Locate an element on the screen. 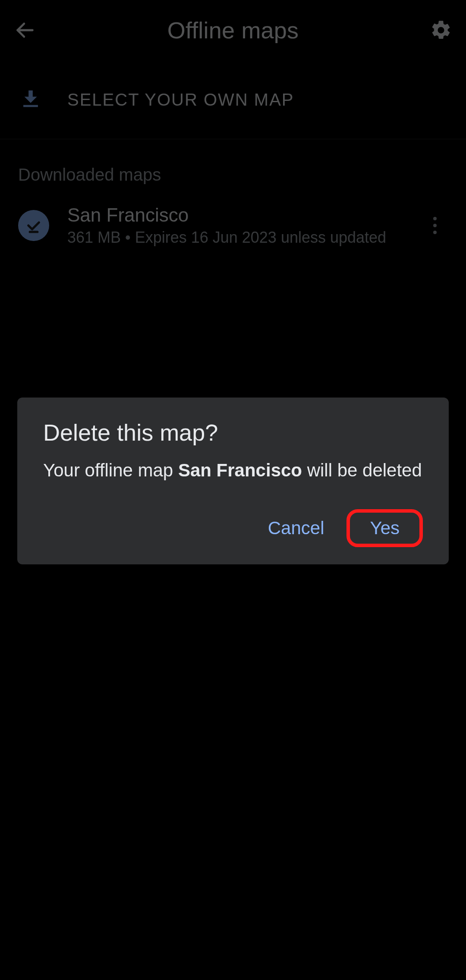 The width and height of the screenshot is (466, 980). downloaded-maps-header: Downloaded maps is located at coordinates (233, 166).